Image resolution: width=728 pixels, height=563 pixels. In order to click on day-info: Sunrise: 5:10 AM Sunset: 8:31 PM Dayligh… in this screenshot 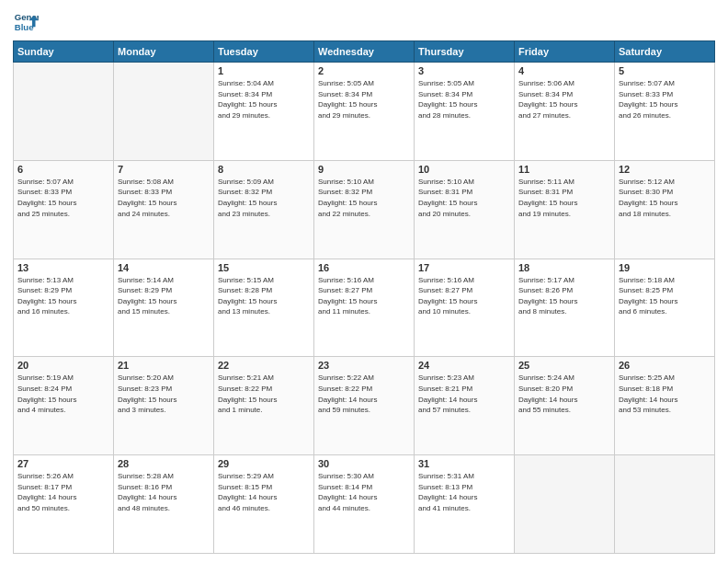, I will do `click(464, 198)`.